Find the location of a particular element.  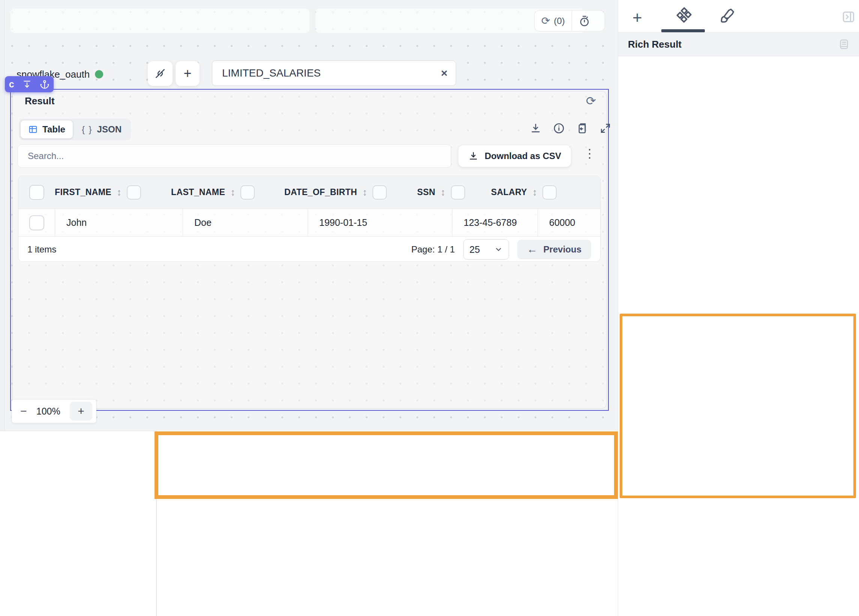

canvas-left-rail is located at coordinates (2, 215).